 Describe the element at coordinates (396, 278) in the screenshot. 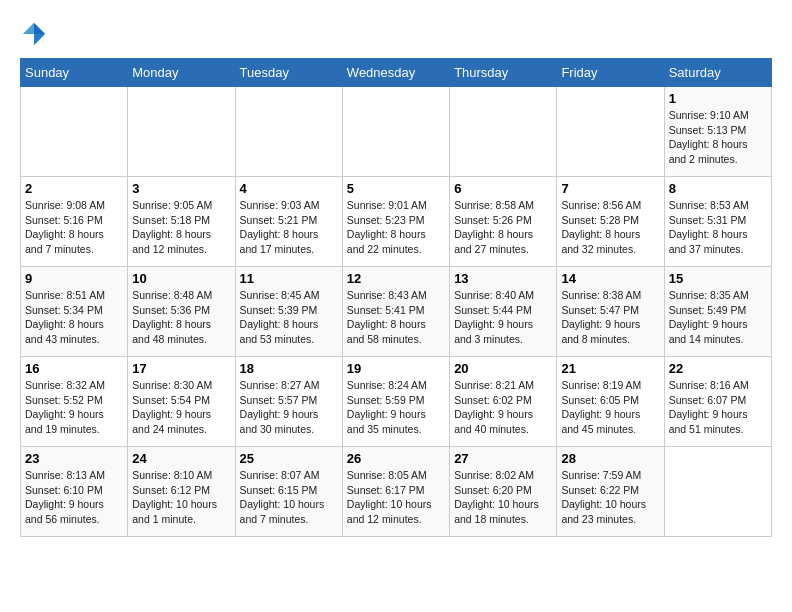

I see `day-number: 12` at that location.